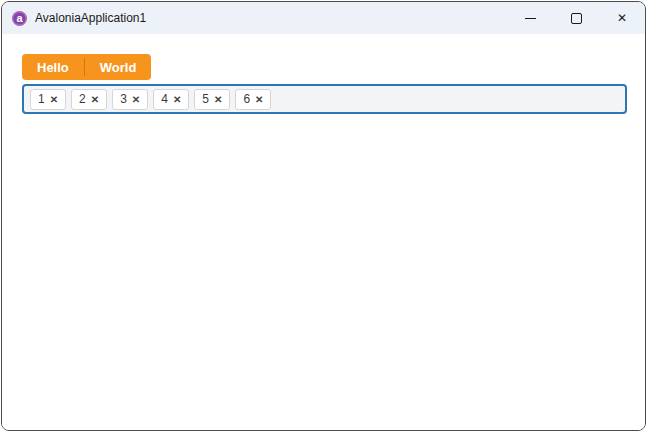  Describe the element at coordinates (530, 18) in the screenshot. I see `minimize-icon` at that location.